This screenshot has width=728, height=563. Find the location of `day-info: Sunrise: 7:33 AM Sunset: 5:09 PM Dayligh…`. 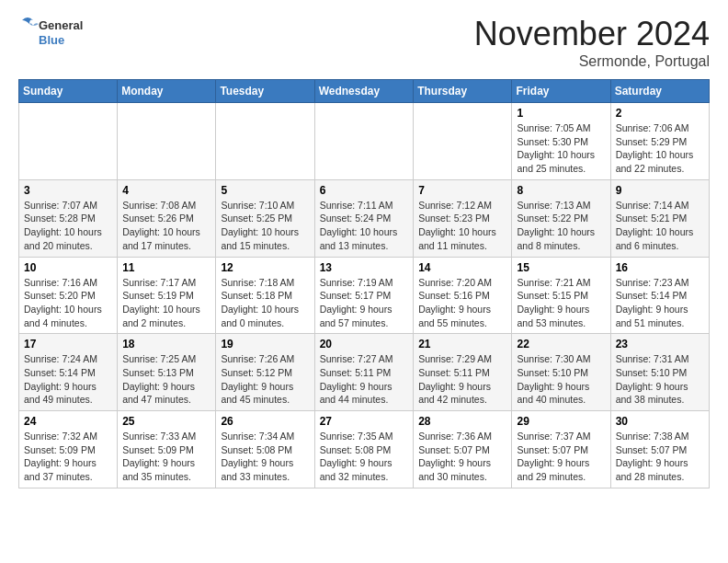

day-info: Sunrise: 7:33 AM Sunset: 5:09 PM Dayligh… is located at coordinates (166, 456).